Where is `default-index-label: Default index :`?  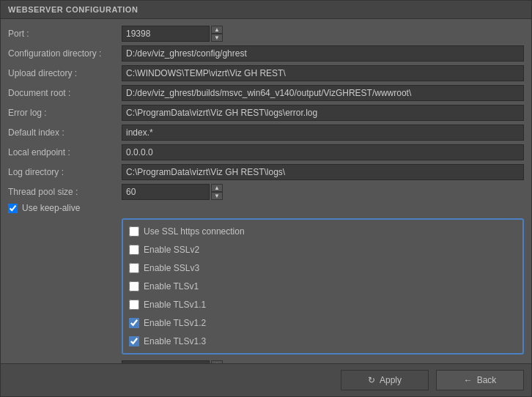 default-index-label: Default index : is located at coordinates (64, 133).